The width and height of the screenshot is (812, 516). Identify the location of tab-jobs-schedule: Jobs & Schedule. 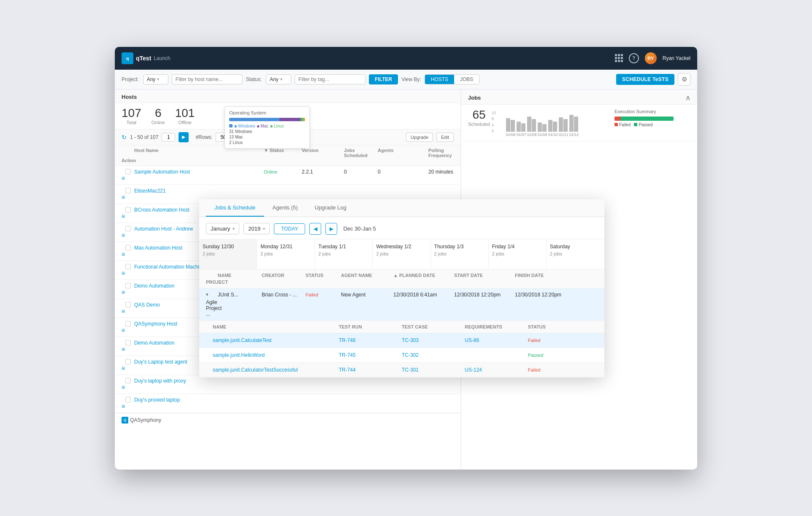
(235, 208).